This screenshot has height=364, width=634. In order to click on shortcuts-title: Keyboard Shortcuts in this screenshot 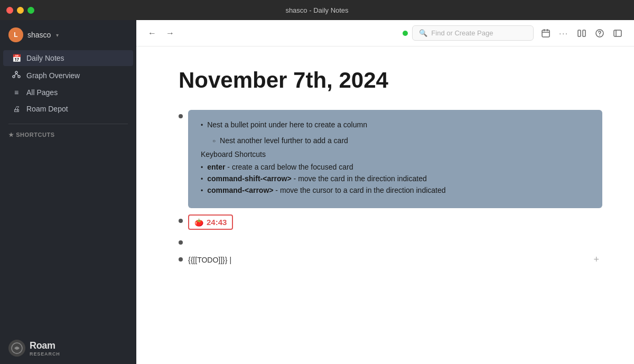, I will do `click(395, 154)`.